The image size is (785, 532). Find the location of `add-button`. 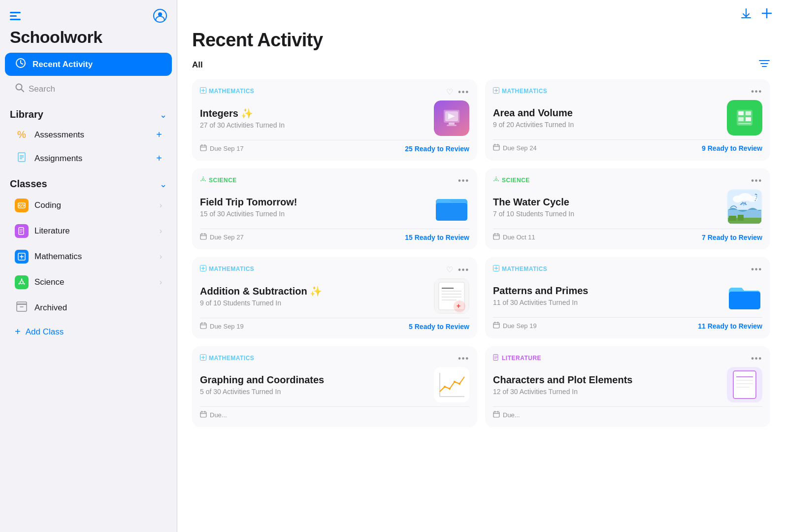

add-button is located at coordinates (767, 15).